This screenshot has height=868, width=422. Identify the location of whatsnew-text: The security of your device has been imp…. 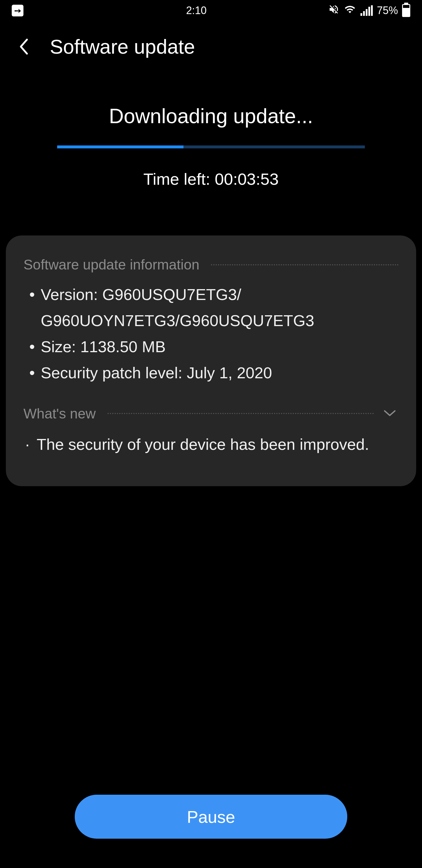
(203, 444).